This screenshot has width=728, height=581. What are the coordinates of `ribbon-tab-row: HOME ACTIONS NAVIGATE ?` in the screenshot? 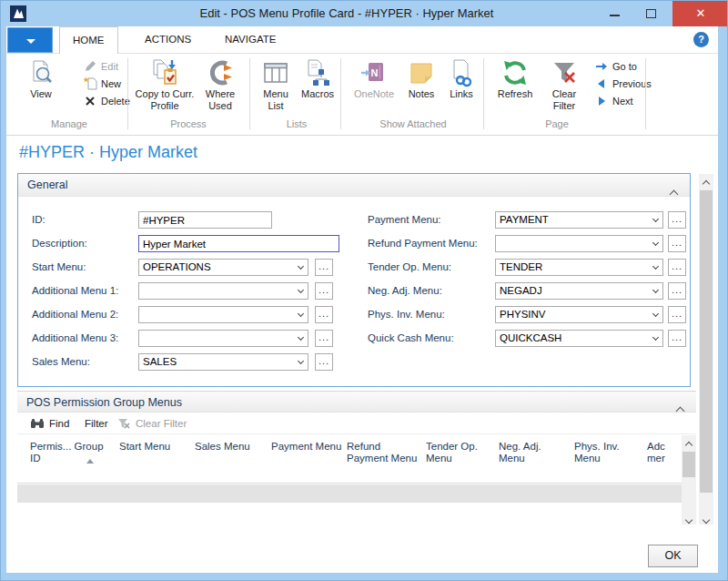 It's located at (362, 40).